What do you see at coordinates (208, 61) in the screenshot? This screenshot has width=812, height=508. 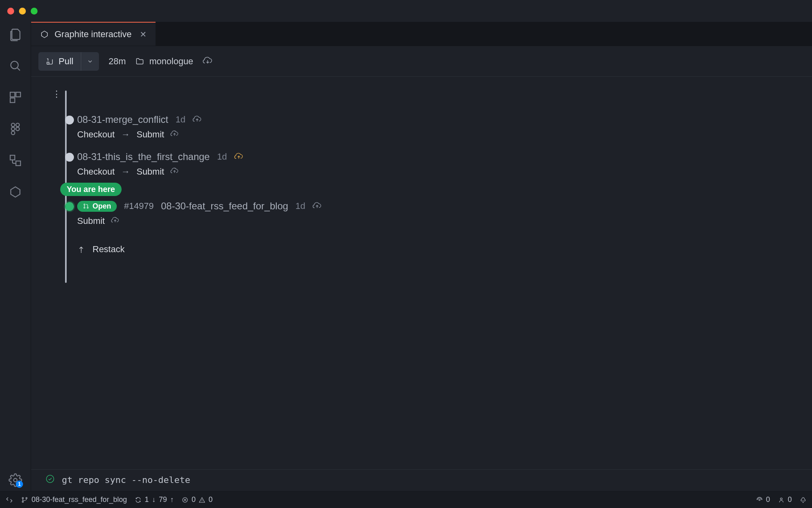 I see `cloud-download-icon` at bounding box center [208, 61].